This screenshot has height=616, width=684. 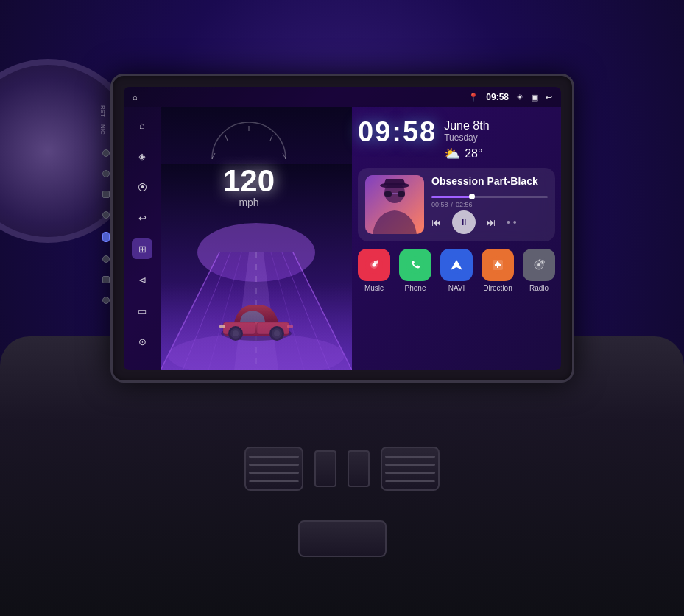 I want to click on location-icon: 📍, so click(x=473, y=97).